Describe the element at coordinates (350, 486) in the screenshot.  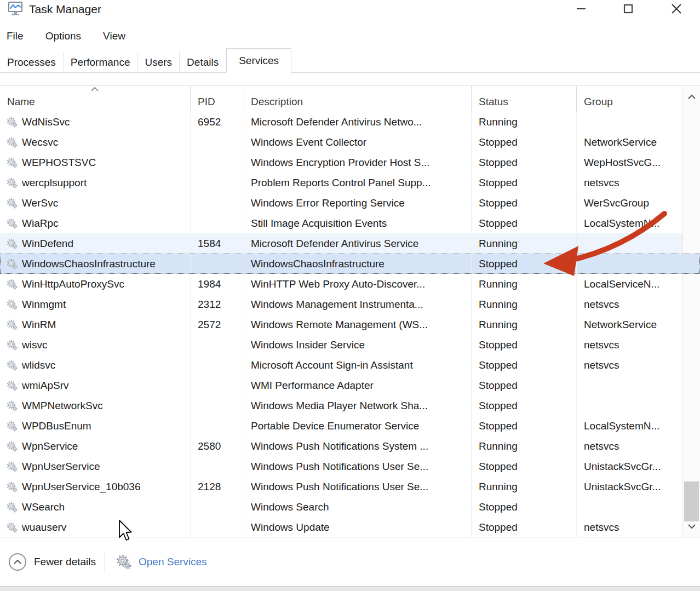
I see `service-row: WpnUserService_10b036 2128 Windows Push …` at that location.